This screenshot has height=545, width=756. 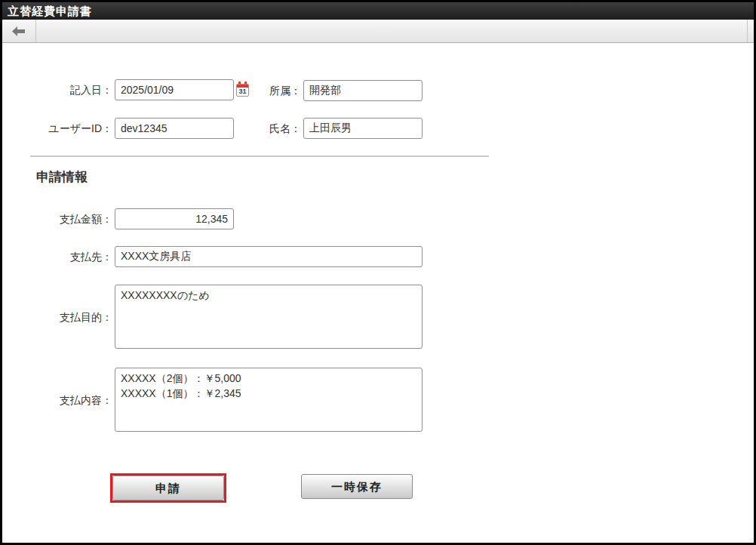 I want to click on section-heading: 申請情報, so click(x=62, y=177).